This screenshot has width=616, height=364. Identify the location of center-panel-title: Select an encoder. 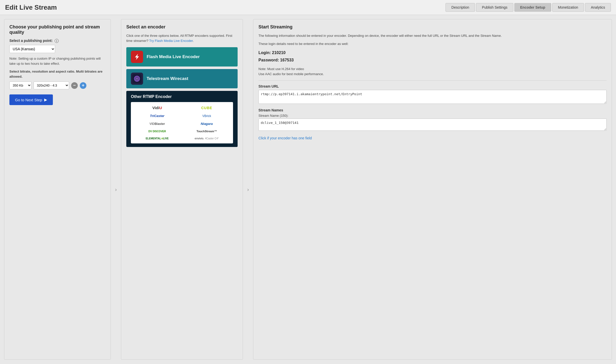
(182, 27).